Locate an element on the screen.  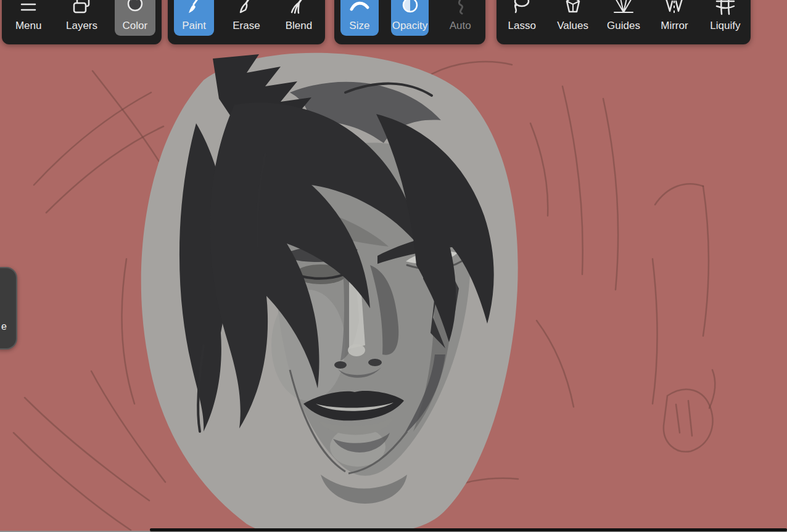
toolbar-button-liquify: Liquify is located at coordinates (725, 22).